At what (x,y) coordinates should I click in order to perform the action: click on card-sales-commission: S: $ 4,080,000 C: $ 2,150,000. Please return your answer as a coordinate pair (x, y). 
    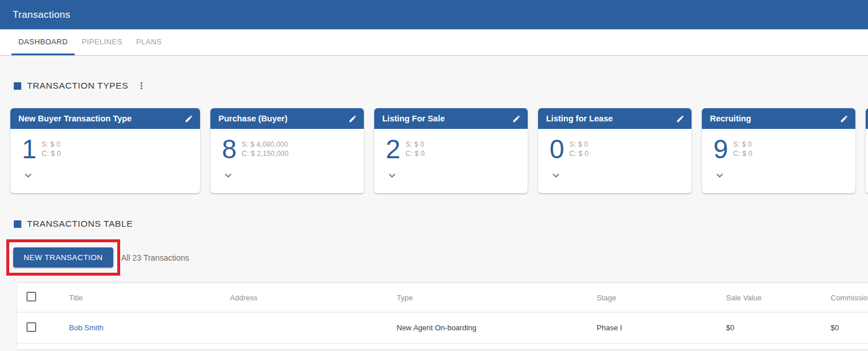
    Looking at the image, I should click on (266, 149).